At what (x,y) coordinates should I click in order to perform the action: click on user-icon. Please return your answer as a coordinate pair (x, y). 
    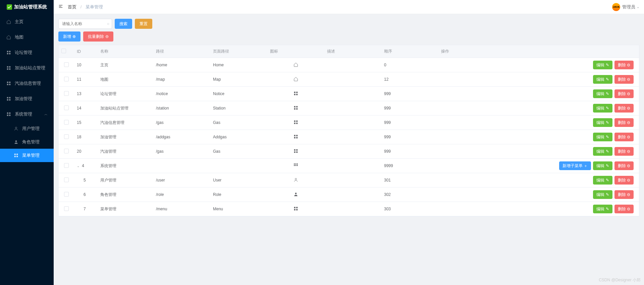
    Looking at the image, I should click on (16, 142).